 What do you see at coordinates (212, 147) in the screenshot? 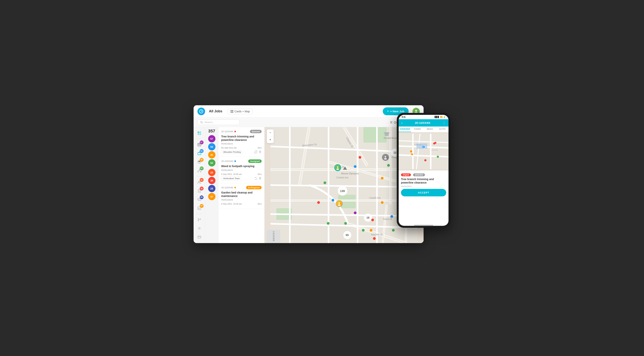
I see `count-item-2: 55` at bounding box center [212, 147].